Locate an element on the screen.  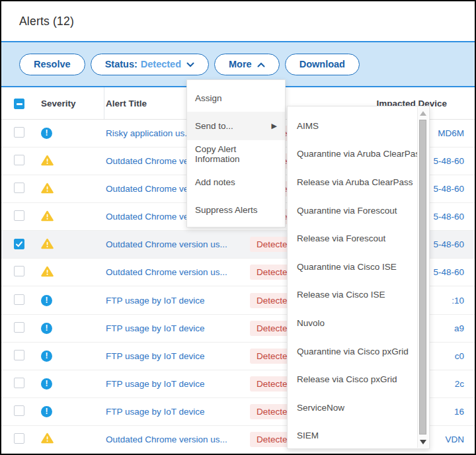
chevron-down-icon is located at coordinates (190, 64).